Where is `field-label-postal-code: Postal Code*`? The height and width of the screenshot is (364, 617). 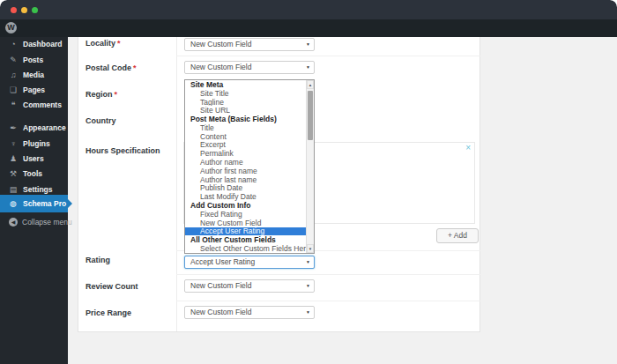
field-label-postal-code: Postal Code* is located at coordinates (130, 68).